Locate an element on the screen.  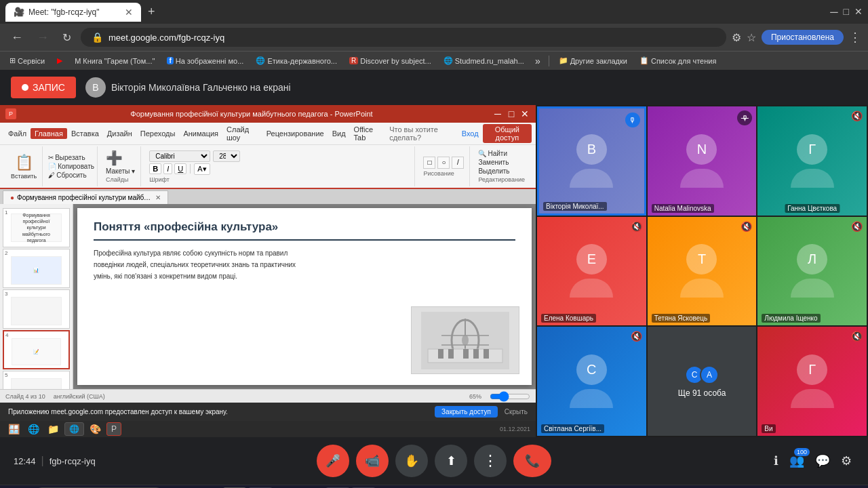
activities-button: ⚙ is located at coordinates (846, 461).